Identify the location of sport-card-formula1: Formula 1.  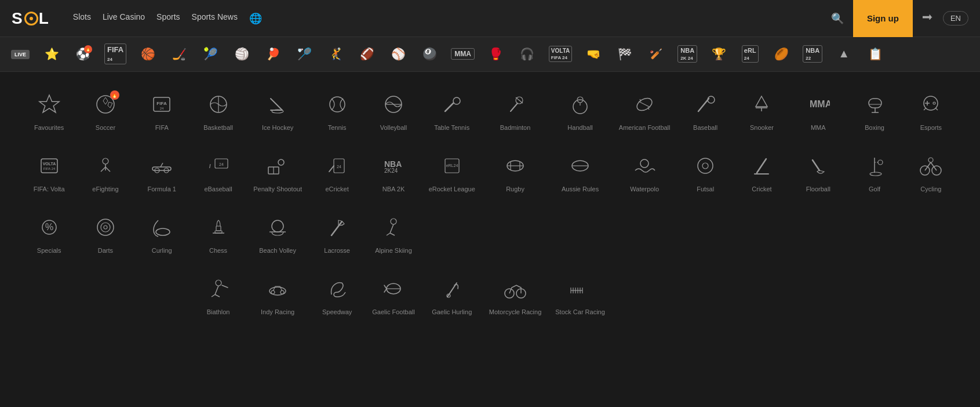
(162, 173).